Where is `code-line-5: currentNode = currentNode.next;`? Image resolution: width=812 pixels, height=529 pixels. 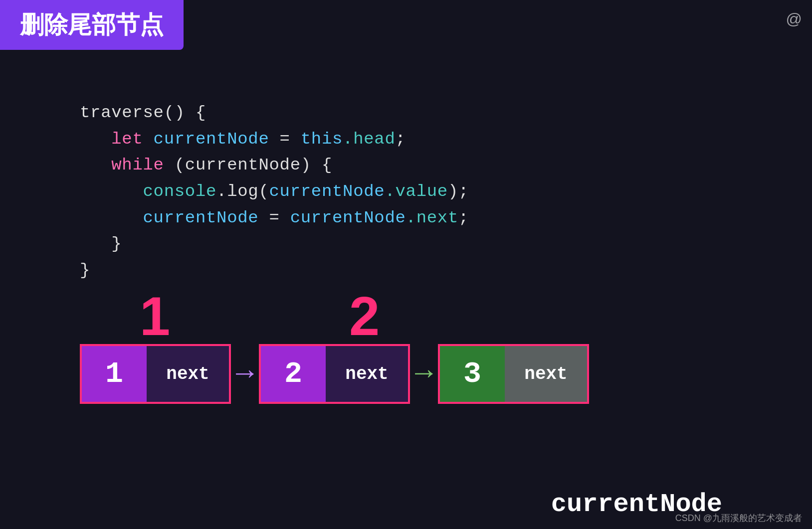
code-line-5: currentNode = currentNode.next; is located at coordinates (274, 218).